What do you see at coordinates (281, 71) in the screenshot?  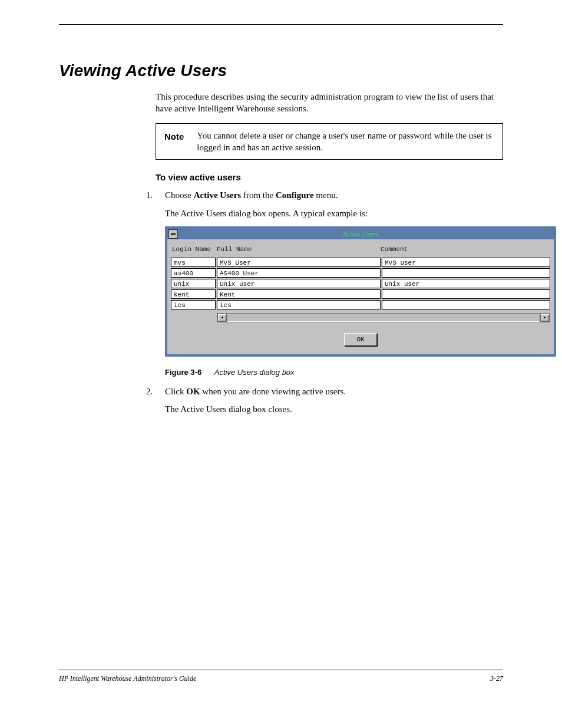 I see `section-heading: Viewing Active Users` at bounding box center [281, 71].